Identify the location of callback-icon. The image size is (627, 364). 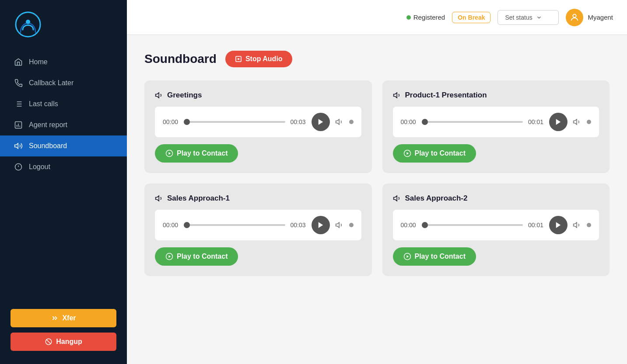
(18, 83).